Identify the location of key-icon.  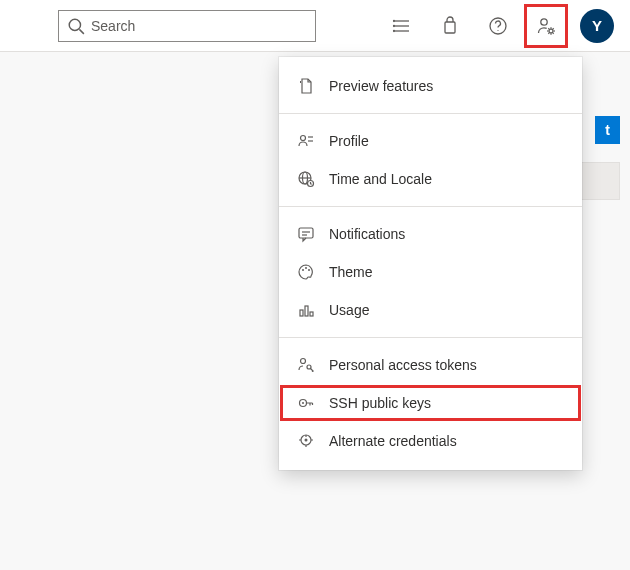
(306, 403).